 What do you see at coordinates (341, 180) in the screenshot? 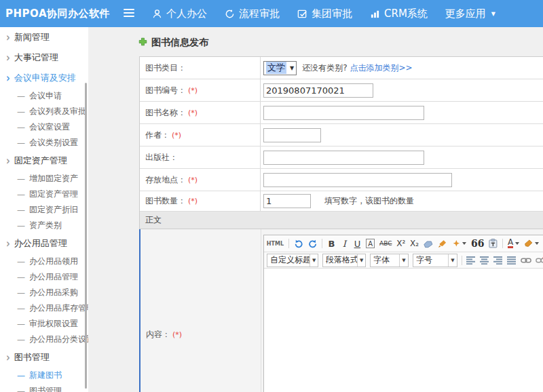
I see `form-row-location: 存放地点：(*)` at bounding box center [341, 180].